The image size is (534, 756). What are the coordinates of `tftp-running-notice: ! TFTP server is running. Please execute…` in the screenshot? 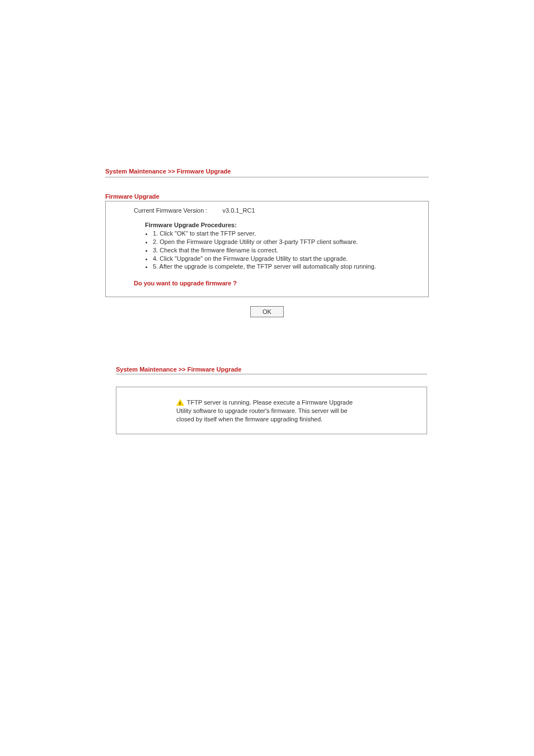 It's located at (271, 411).